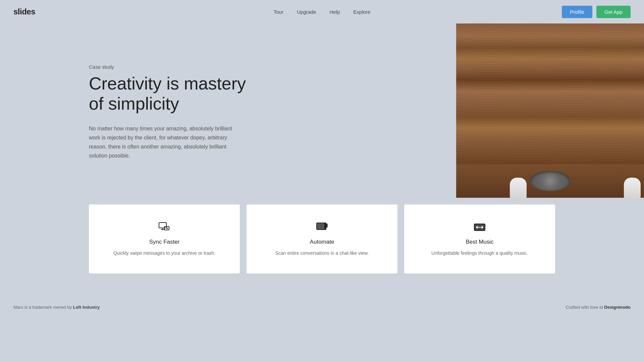 The width and height of the screenshot is (644, 362). I want to click on speaker-bottom, so click(550, 181).